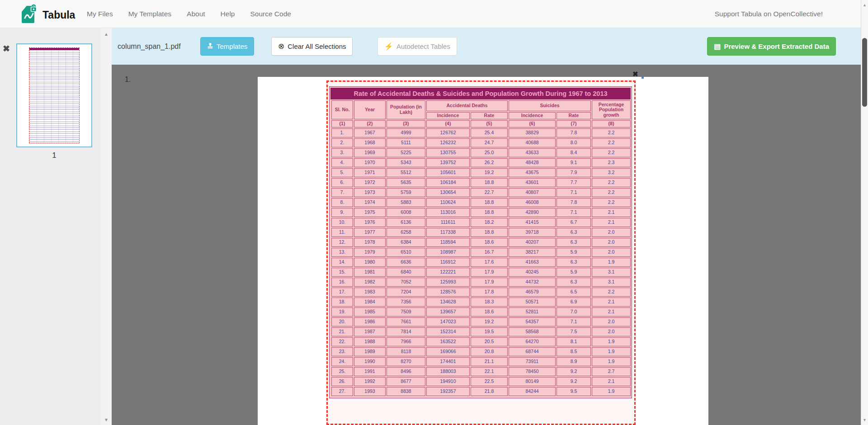 The width and height of the screenshot is (868, 425). What do you see at coordinates (389, 47) in the screenshot?
I see `lightning-icon: ⚡` at bounding box center [389, 47].